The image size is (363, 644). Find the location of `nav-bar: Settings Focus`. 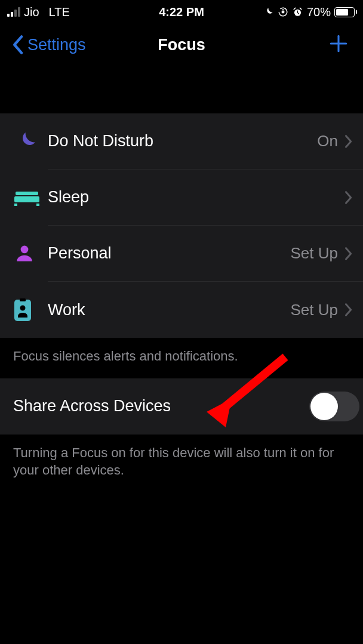

nav-bar: Settings Focus is located at coordinates (182, 45).